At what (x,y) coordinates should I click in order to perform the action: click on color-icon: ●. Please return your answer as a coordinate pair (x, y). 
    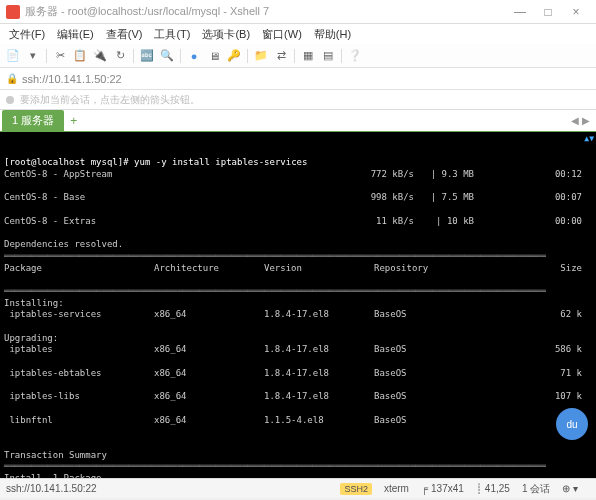
    Looking at the image, I should click on (194, 56).